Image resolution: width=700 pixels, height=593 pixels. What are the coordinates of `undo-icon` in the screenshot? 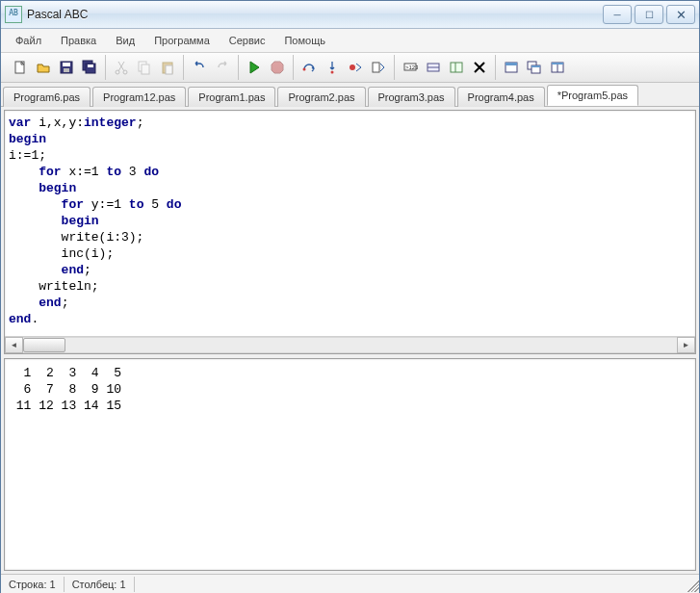 It's located at (199, 67).